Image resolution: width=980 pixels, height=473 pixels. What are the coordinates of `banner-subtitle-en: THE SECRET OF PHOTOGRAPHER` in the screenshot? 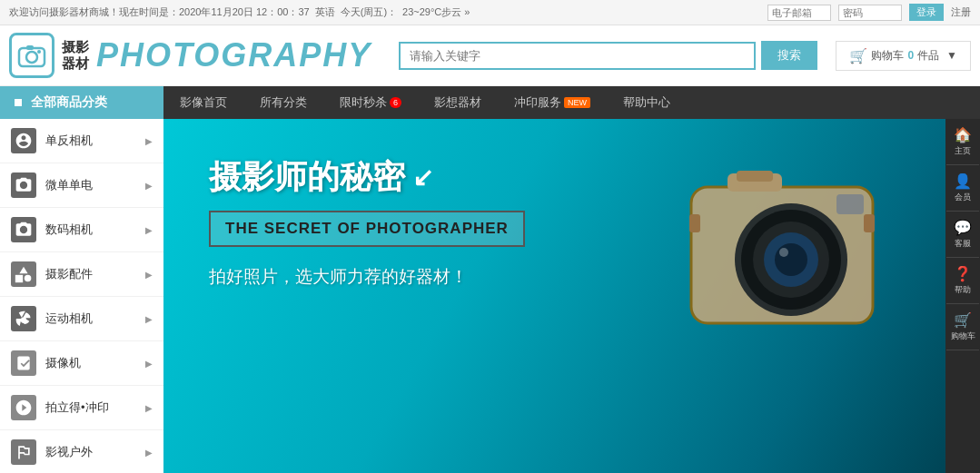 It's located at (367, 229).